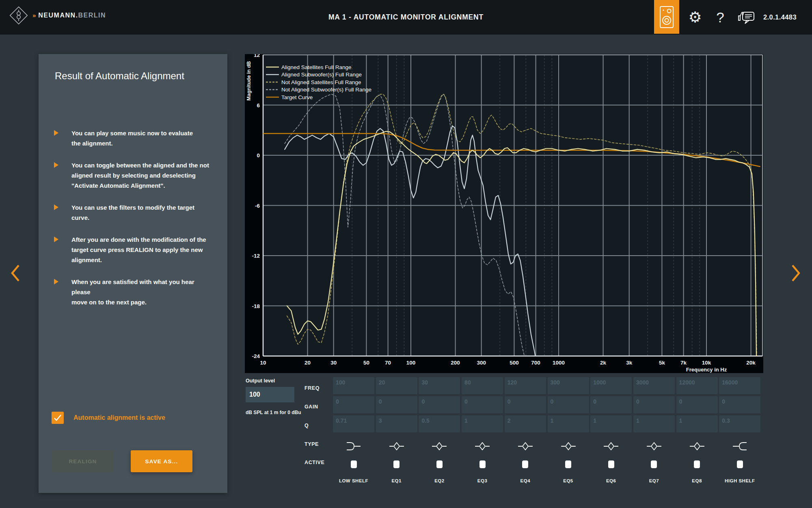 The width and height of the screenshot is (812, 508). Describe the element at coordinates (525, 481) in the screenshot. I see `eq-band-label: EQ4` at that location.